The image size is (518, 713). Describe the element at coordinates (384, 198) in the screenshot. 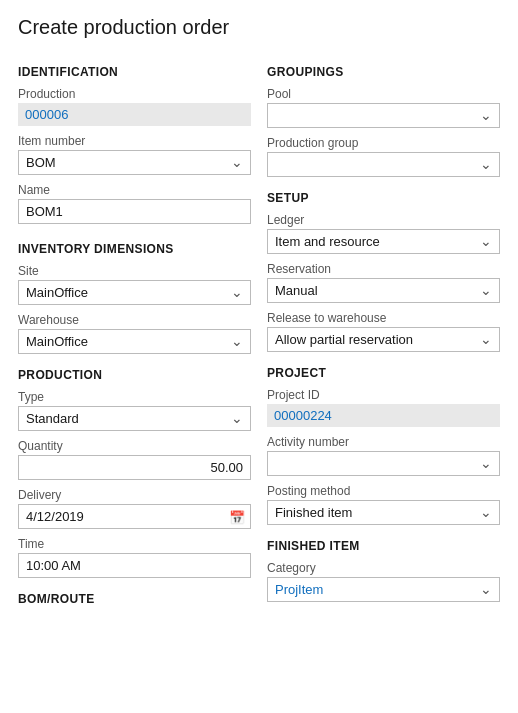

I see `setup-section: SETUP` at that location.